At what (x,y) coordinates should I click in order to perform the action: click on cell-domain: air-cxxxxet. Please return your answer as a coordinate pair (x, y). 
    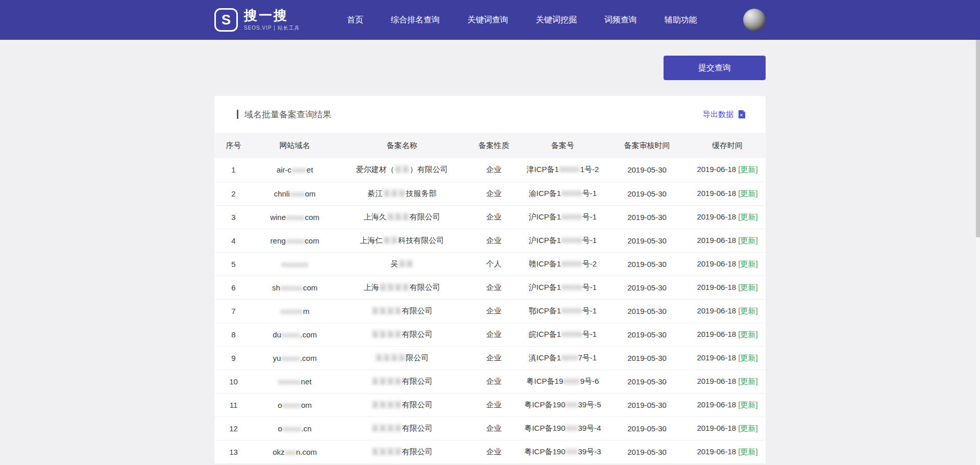
    Looking at the image, I should click on (295, 170).